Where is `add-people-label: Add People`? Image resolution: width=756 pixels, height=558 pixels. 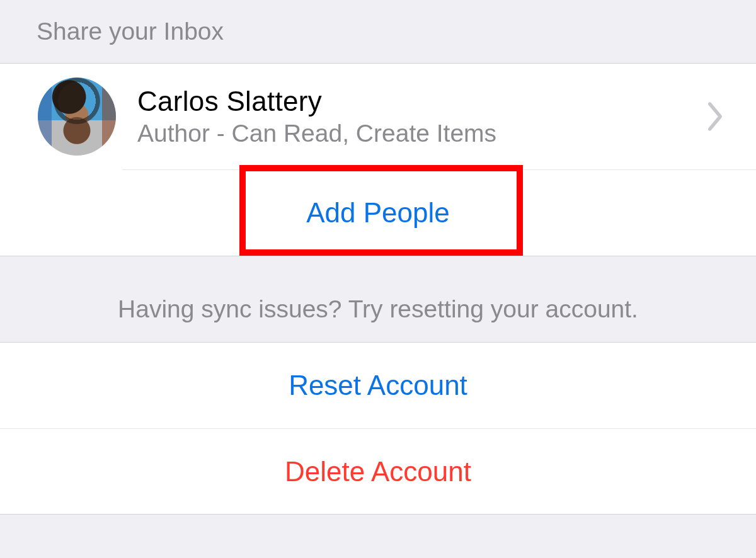
add-people-label: Add People is located at coordinates (378, 213).